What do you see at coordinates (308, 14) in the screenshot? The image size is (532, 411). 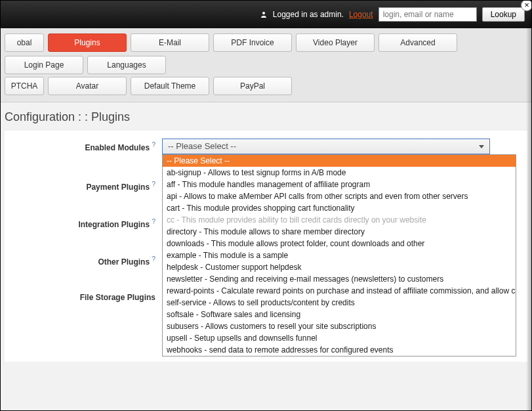 I see `logged-in-text: Logged in as admin.` at bounding box center [308, 14].